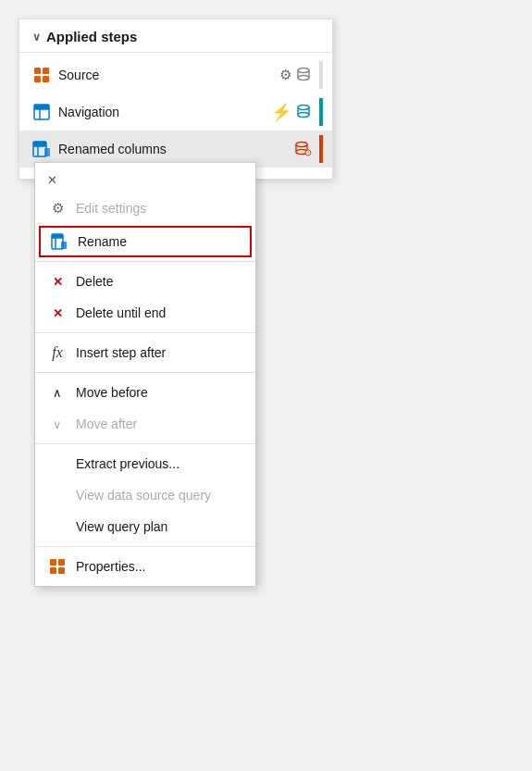 Image resolution: width=532 pixels, height=771 pixels. I want to click on move-after-label: Move after, so click(106, 424).